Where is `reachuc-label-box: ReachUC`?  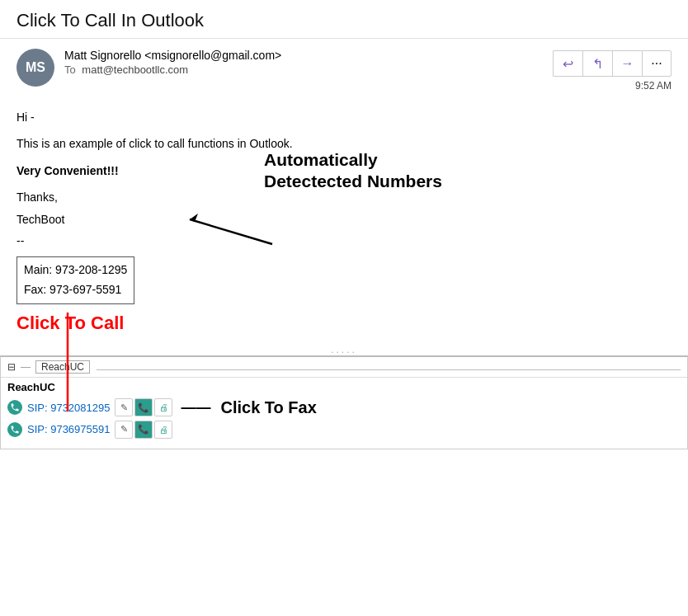 reachuc-label-box: ReachUC is located at coordinates (63, 367).